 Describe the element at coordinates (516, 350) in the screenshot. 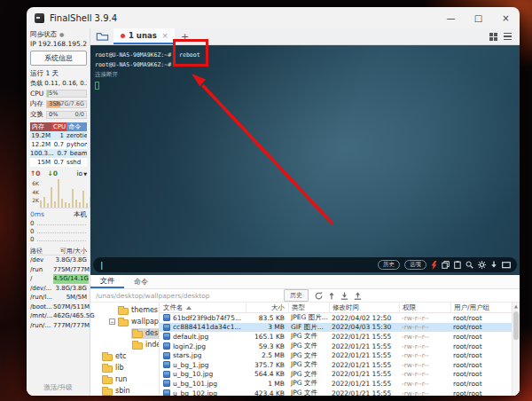

I see `file-list-scrollbar: ▲` at that location.